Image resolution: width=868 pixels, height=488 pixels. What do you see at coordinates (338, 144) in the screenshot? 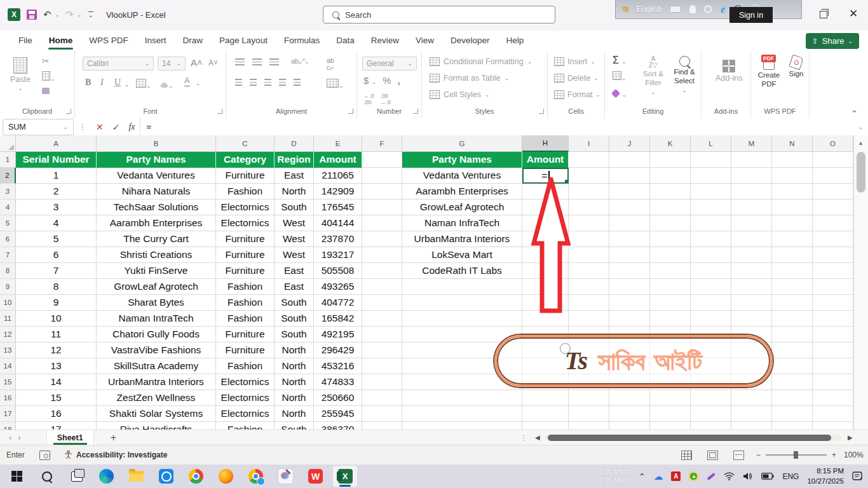
I see `column-header-e: E` at bounding box center [338, 144].